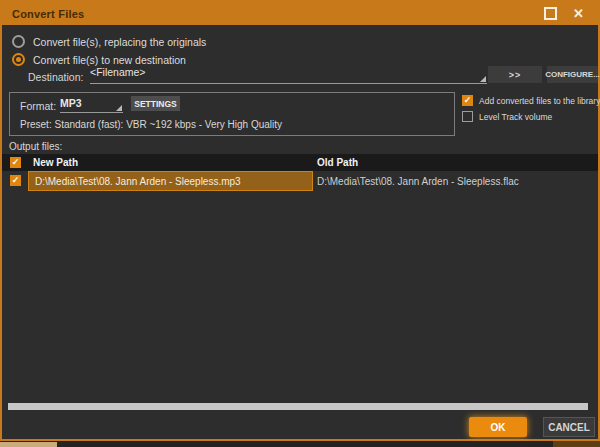 The width and height of the screenshot is (600, 447). What do you see at coordinates (18, 42) in the screenshot?
I see `radio-icon` at bounding box center [18, 42].